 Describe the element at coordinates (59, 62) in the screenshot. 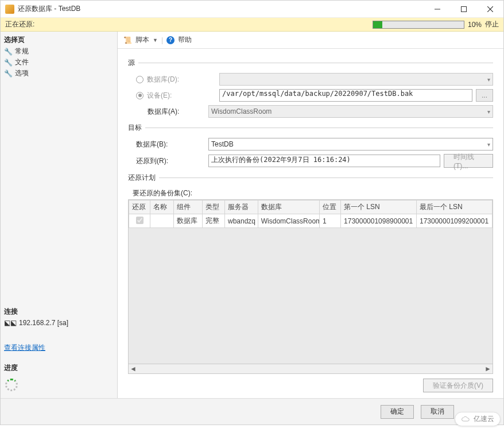

I see `sidebar-item-files: 🔧文件` at that location.